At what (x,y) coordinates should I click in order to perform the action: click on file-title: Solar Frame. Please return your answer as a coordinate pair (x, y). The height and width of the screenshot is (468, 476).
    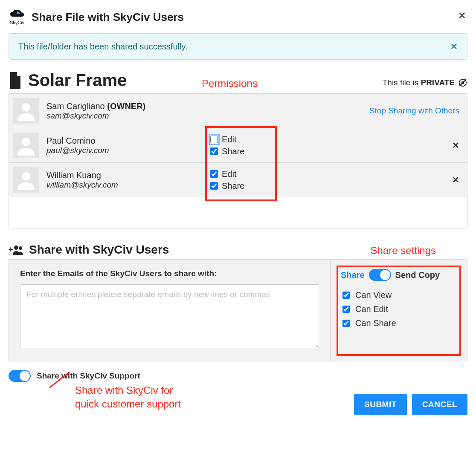
    Looking at the image, I should click on (78, 80).